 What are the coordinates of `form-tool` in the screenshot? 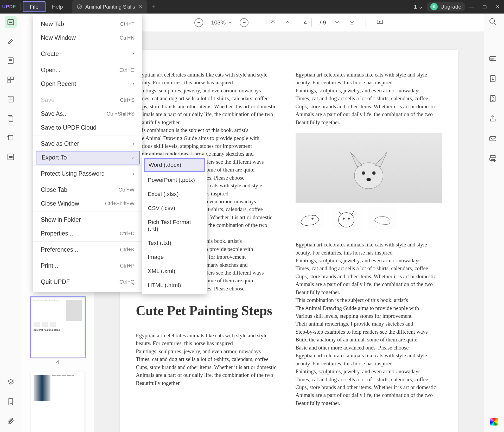 It's located at (11, 99).